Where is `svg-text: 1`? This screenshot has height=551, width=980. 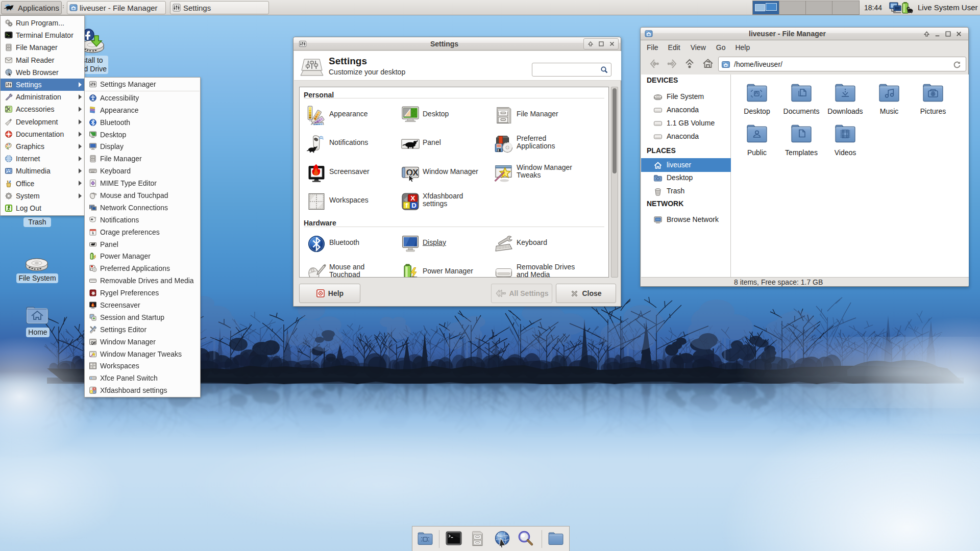
svg-text: 1 is located at coordinates (93, 233).